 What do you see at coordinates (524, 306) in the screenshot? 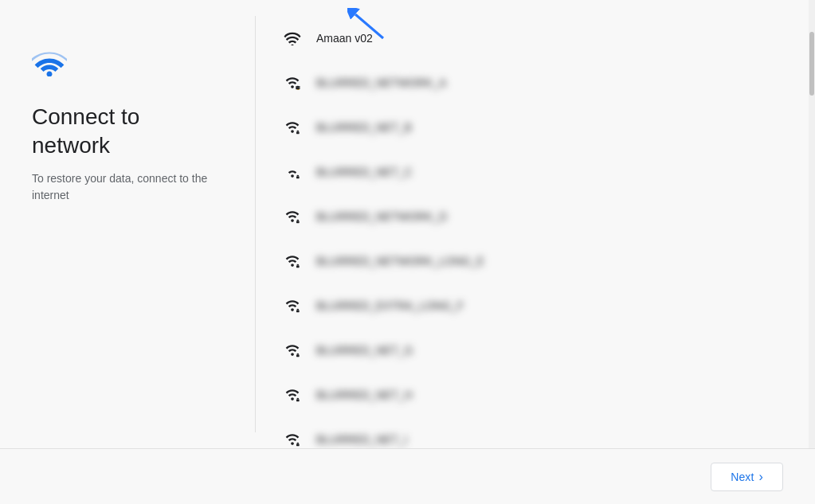
I see `list-item: BLURRED_EXTRA_LONG_F` at bounding box center [524, 306].